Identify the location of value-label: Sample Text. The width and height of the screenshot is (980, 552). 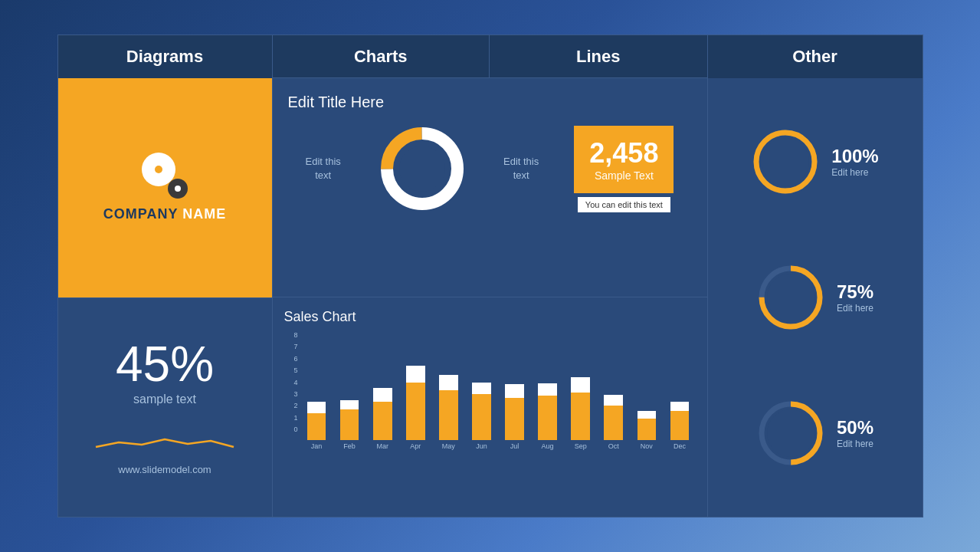
(624, 176).